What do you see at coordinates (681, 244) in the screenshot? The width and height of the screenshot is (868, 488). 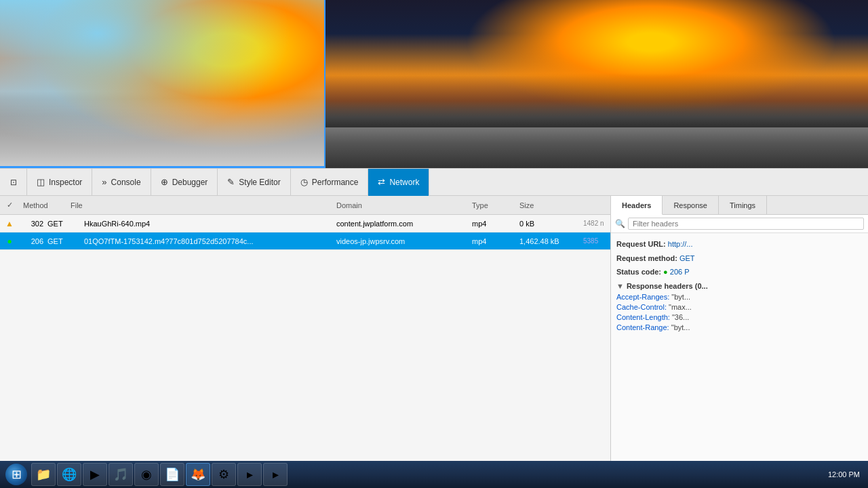 I see `request-url-value: http://...` at bounding box center [681, 244].